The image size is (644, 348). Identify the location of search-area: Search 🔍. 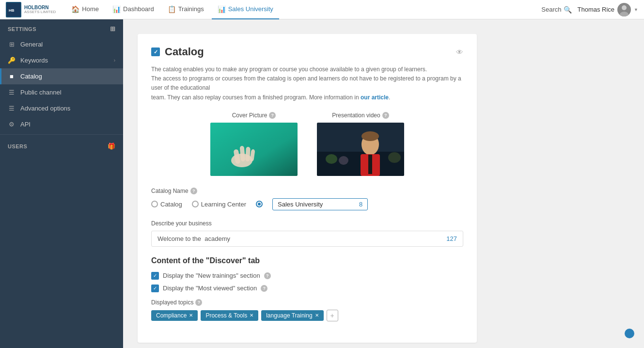
(556, 10).